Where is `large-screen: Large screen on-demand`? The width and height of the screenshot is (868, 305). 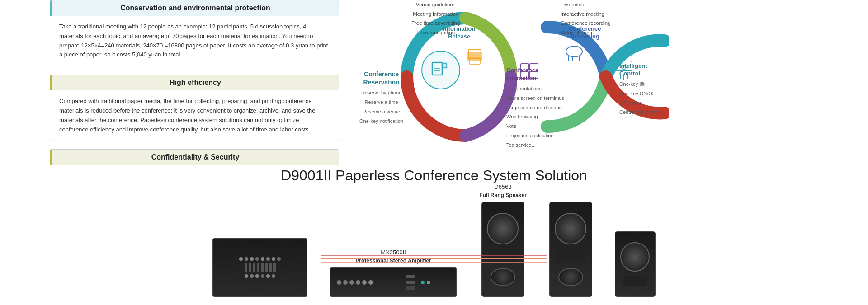
large-screen: Large screen on-demand is located at coordinates (535, 108).